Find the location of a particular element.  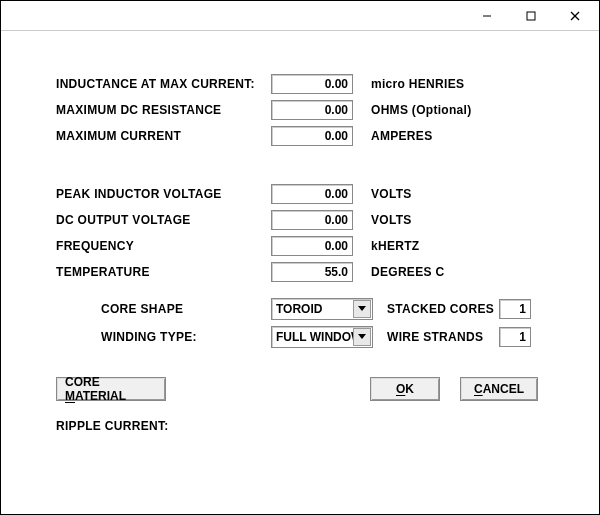

cancel-label: CANCEL is located at coordinates (499, 389).